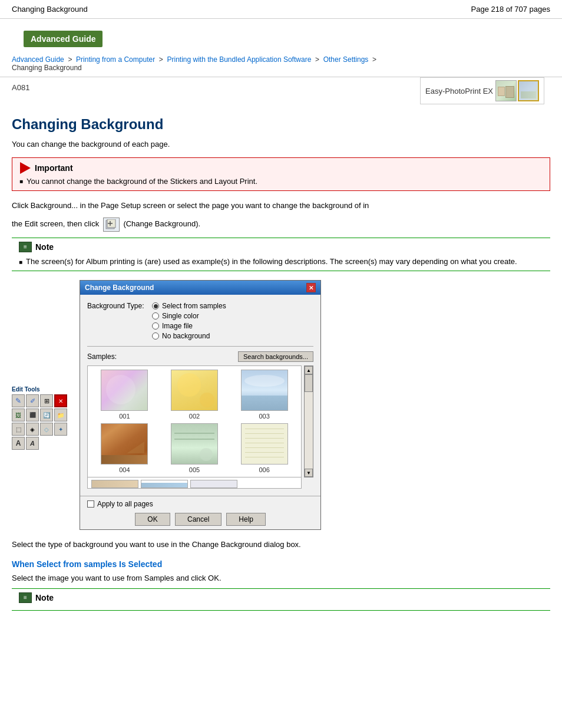 The image size is (562, 728). Describe the element at coordinates (49, 9) in the screenshot. I see `page-title-header: Changing Background` at that location.